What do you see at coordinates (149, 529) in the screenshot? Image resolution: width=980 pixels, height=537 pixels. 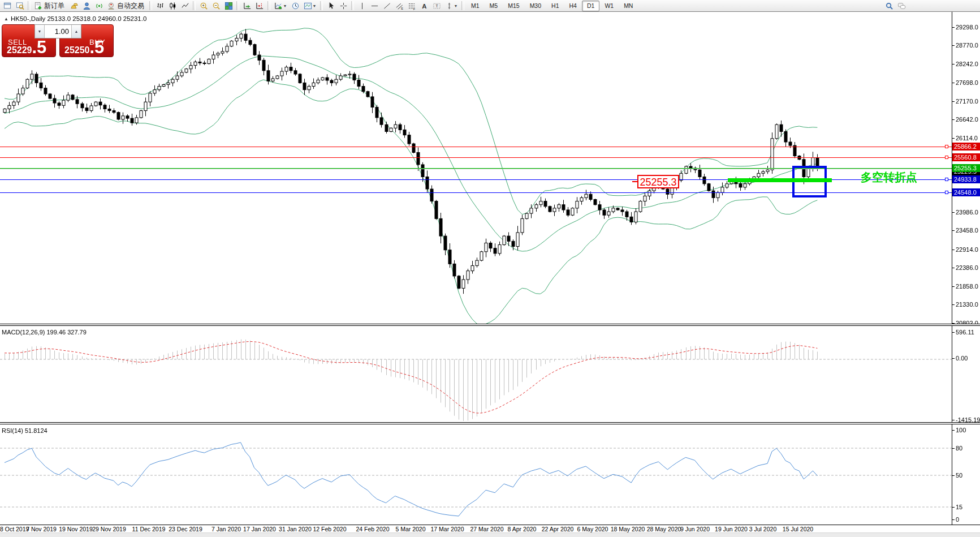 I see `date-axis-label: 11 Dec 2019` at bounding box center [149, 529].